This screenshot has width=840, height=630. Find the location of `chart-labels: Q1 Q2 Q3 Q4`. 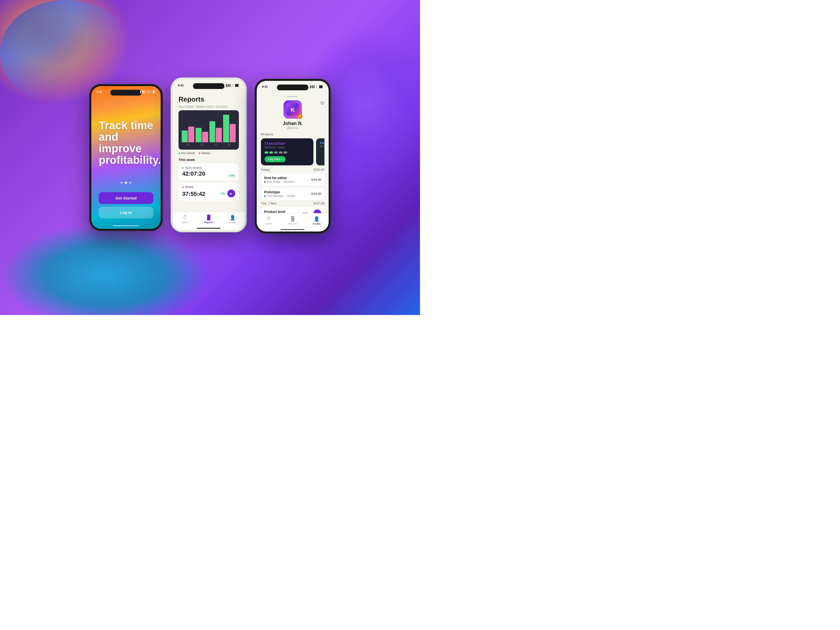

chart-labels: Q1 Q2 Q3 Q4 is located at coordinates (209, 144).